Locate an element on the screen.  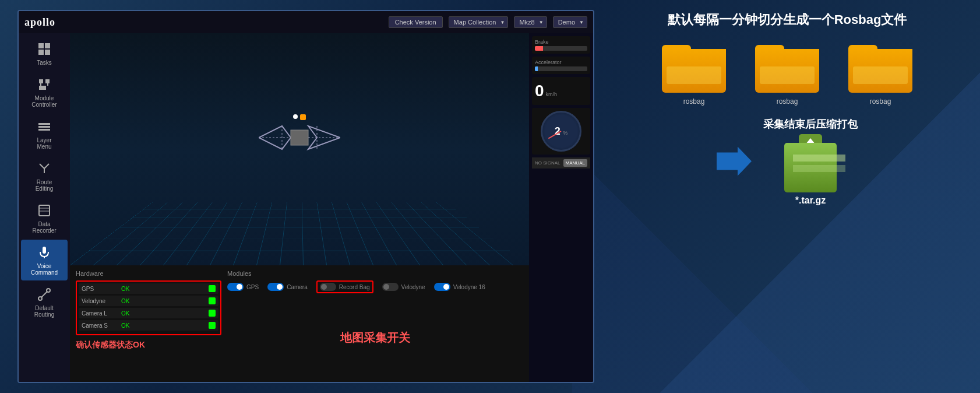
manual-button: MANUAL is located at coordinates (576, 163).